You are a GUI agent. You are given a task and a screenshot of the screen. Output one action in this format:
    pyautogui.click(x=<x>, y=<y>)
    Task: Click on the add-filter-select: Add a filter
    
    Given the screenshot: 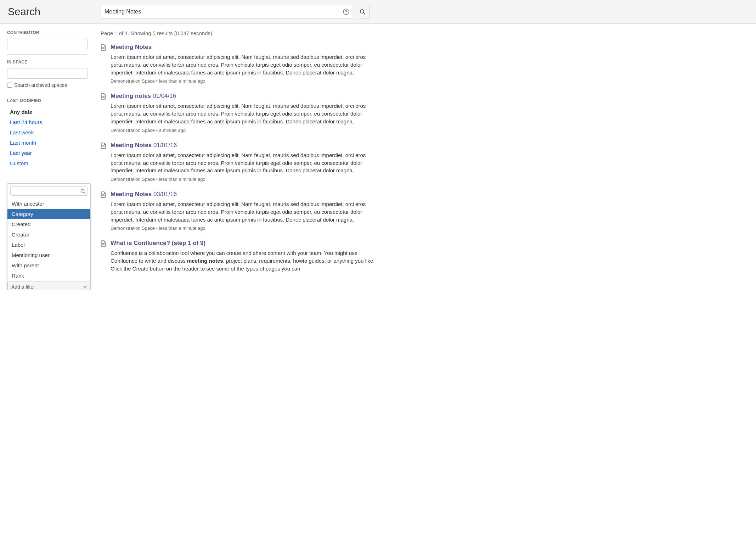 What is the action you would take?
    pyautogui.click(x=49, y=286)
    